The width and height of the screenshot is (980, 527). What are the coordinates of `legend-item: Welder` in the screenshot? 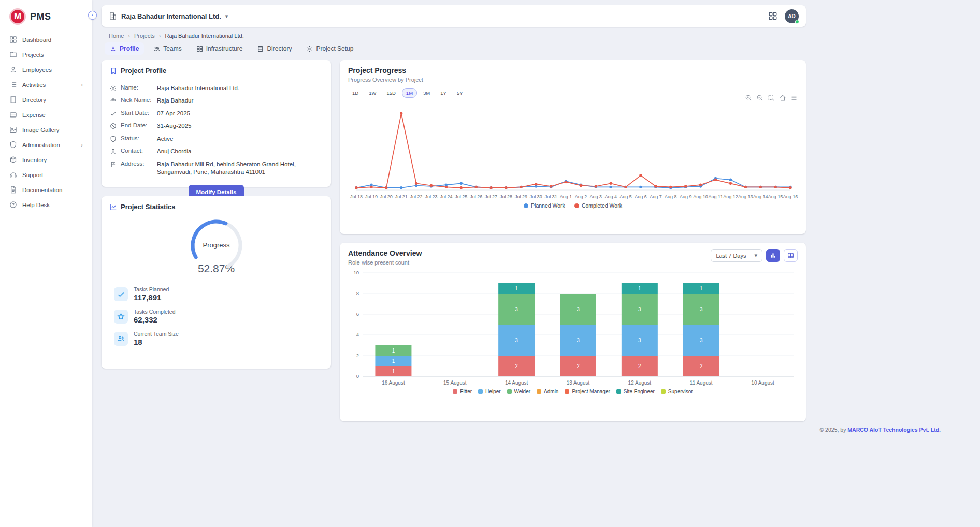 It's located at (519, 391).